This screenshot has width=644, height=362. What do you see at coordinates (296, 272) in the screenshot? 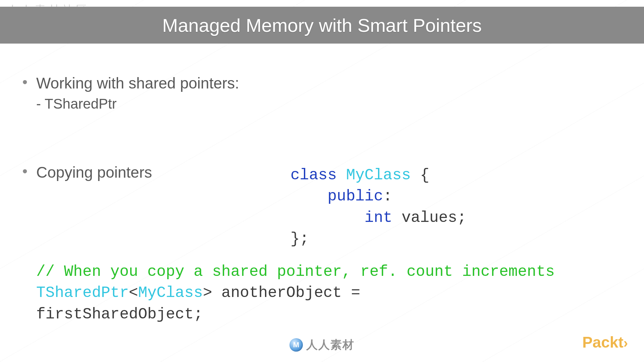
I see `code-comment: // When you copy a shared pointer, ref. …` at bounding box center [296, 272].